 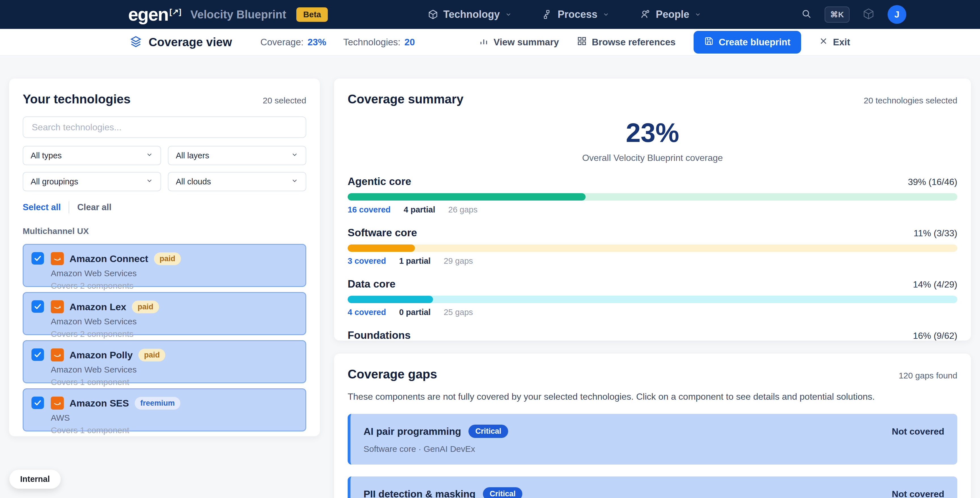 I want to click on layers-filter-select: All layers, so click(x=237, y=155).